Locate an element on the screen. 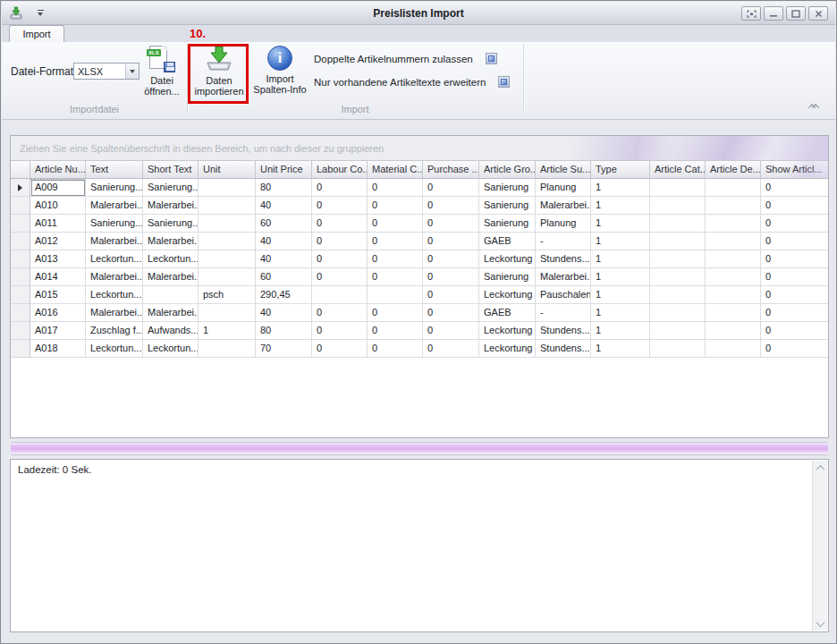 The width and height of the screenshot is (837, 644). allow-duplicates-checkbox is located at coordinates (492, 59).